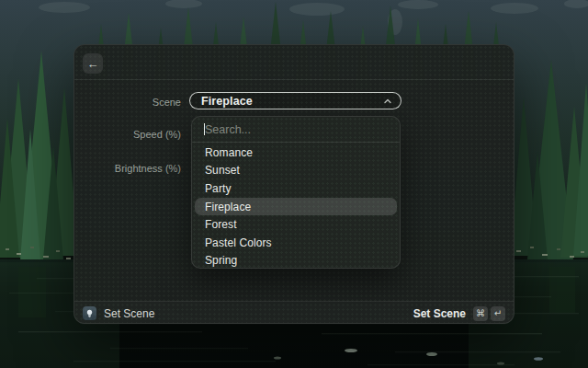 This screenshot has width=588, height=368. I want to click on option-pastel-colors: Pastel Colors, so click(296, 243).